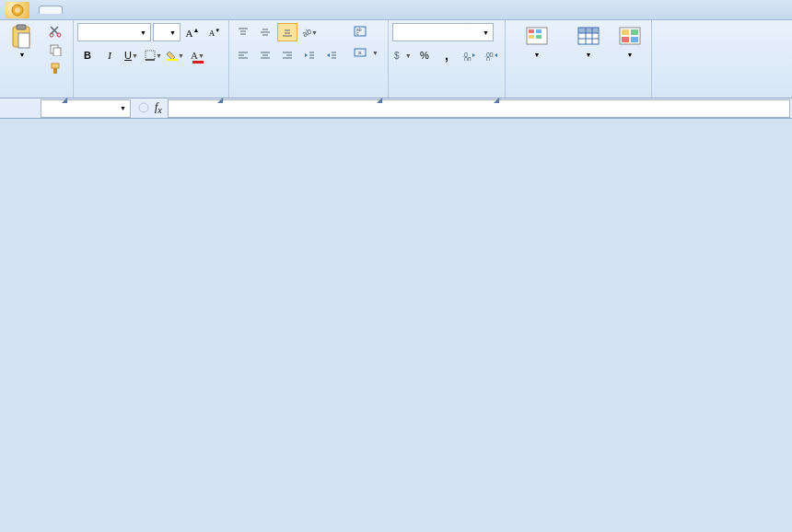  I want to click on svg-text: .0, so click(487, 59).